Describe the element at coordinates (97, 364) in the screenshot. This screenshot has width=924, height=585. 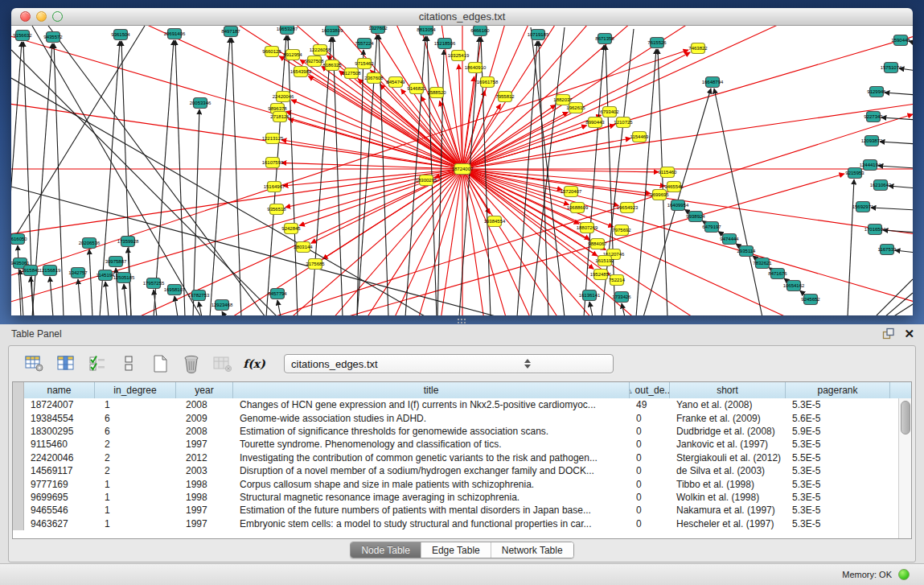
I see `toggle-columns-icon` at that location.